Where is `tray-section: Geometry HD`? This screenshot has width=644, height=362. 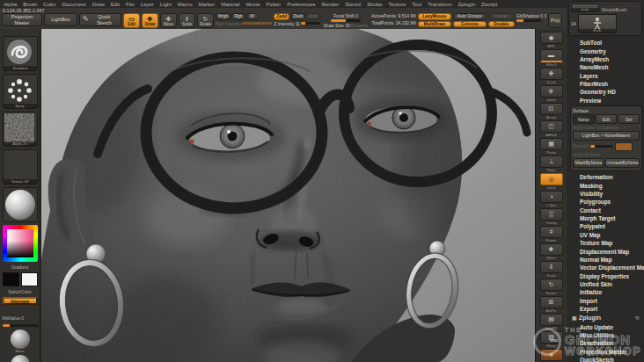 tray-section: Geometry HD is located at coordinates (605, 91).